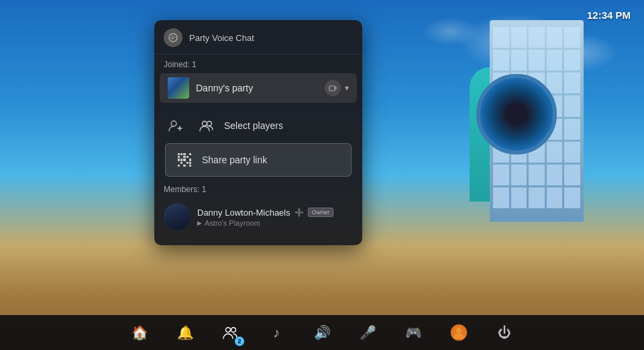 The image size is (644, 350). Describe the element at coordinates (232, 223) in the screenshot. I see `game-name: Astro's Playroom` at that location.